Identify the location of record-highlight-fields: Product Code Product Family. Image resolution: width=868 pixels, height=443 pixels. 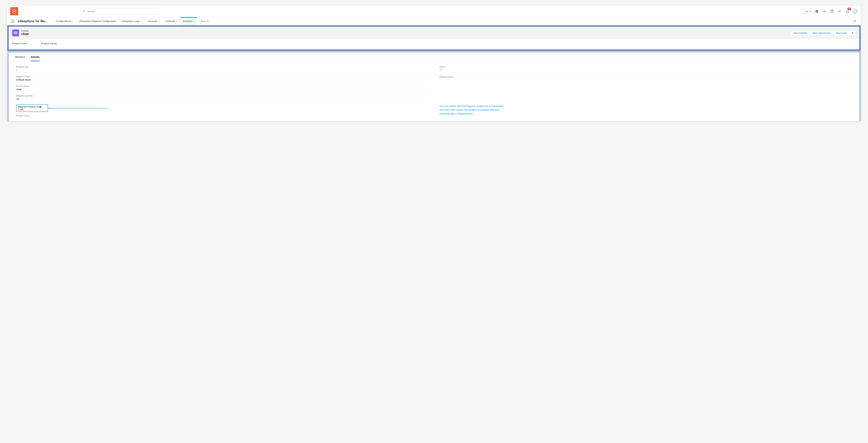
(434, 44).